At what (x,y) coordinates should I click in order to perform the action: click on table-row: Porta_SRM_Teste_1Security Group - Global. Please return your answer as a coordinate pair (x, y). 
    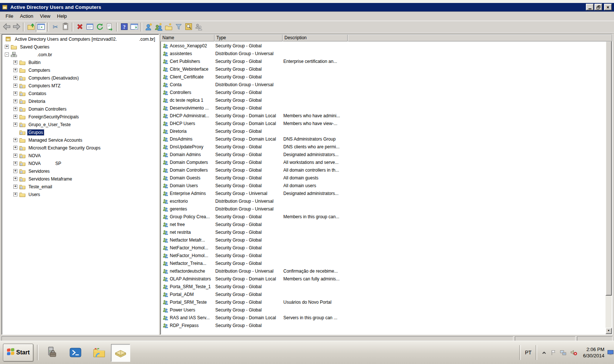
    Looking at the image, I should click on (383, 286).